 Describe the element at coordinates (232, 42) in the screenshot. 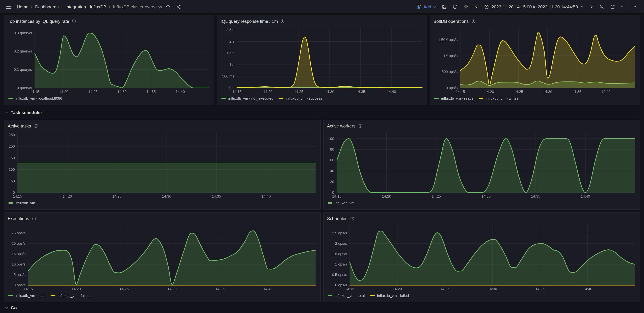

I see `svg-text: 2 s` at that location.